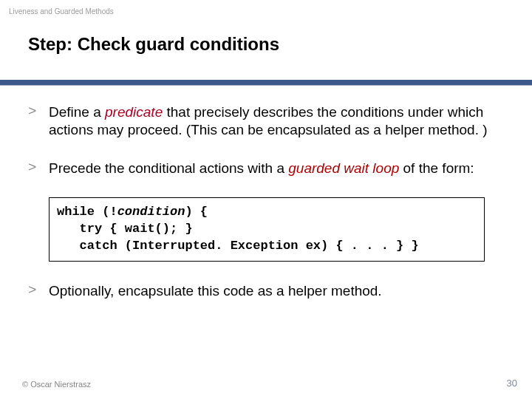 This screenshot has height=399, width=532. What do you see at coordinates (154, 44) in the screenshot?
I see `slide-title: Step: Check guard conditions` at bounding box center [154, 44].